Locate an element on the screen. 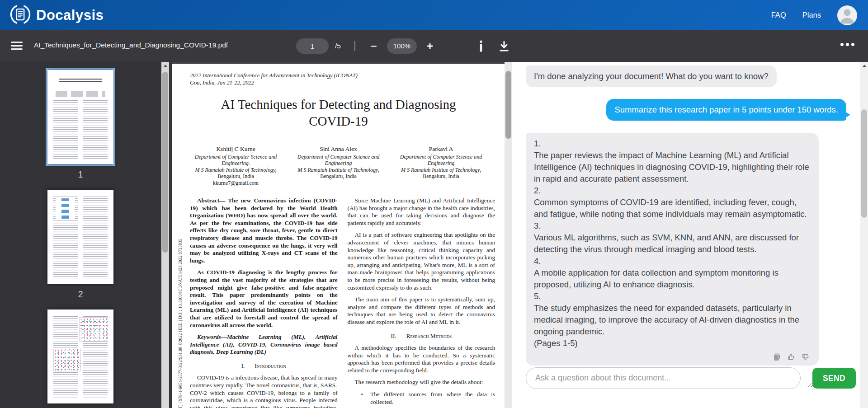  right-paragraph-1: Since Machine Learning (ML) and Artifici… is located at coordinates (421, 212).